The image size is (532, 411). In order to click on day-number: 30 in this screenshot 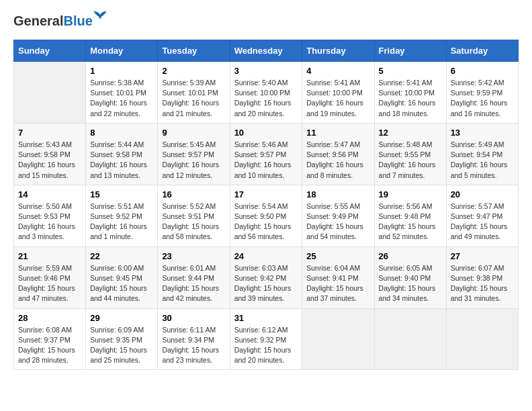, I will do `click(193, 318)`.